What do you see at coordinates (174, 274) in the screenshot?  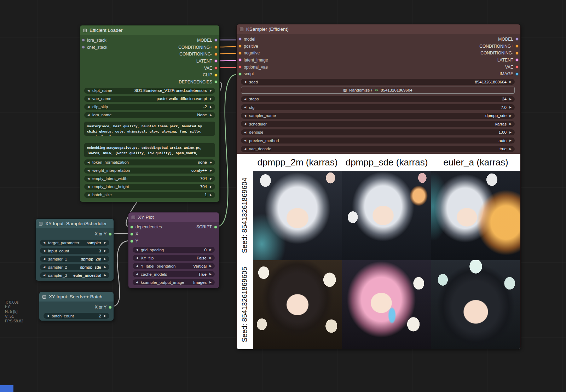 I see `widget-cache-models: ◀cache_modelsTrue▶` at bounding box center [174, 274].